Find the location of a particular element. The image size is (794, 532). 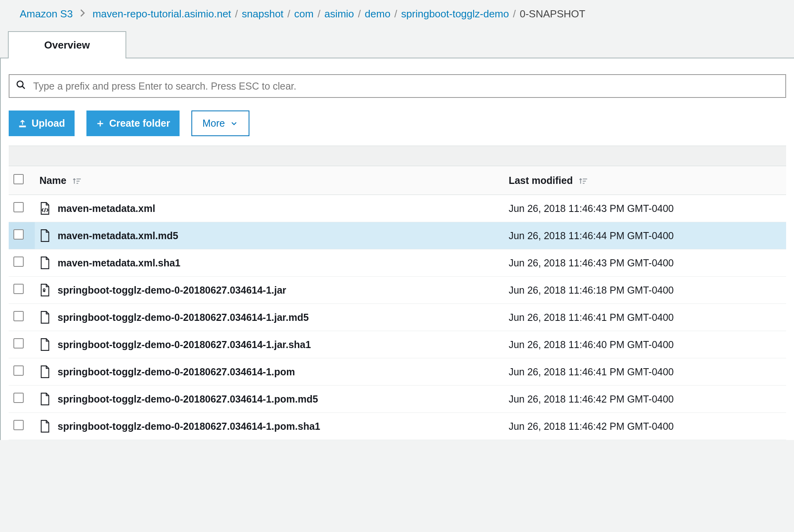

last-modified-cell: Jun 26, 2018 11:46:18 PM GMT-0400 is located at coordinates (645, 290).